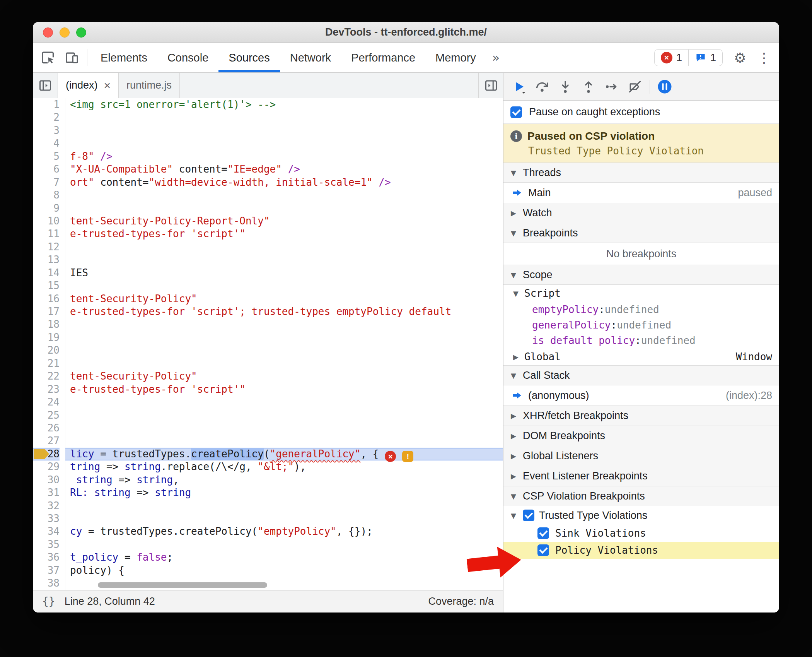 This screenshot has width=812, height=657. What do you see at coordinates (641, 275) in the screenshot?
I see `section-scope: ▼ Scope` at bounding box center [641, 275].